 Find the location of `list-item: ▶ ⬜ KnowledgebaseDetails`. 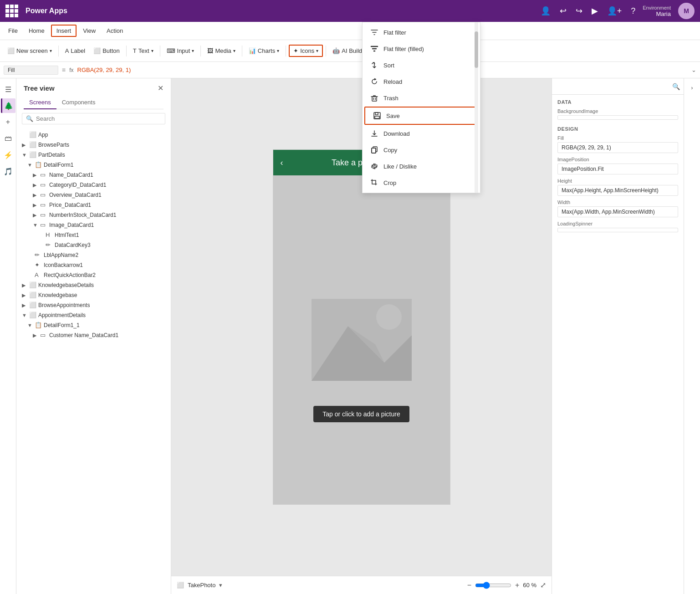

list-item: ▶ ⬜ KnowledgebaseDetails is located at coordinates (94, 285).